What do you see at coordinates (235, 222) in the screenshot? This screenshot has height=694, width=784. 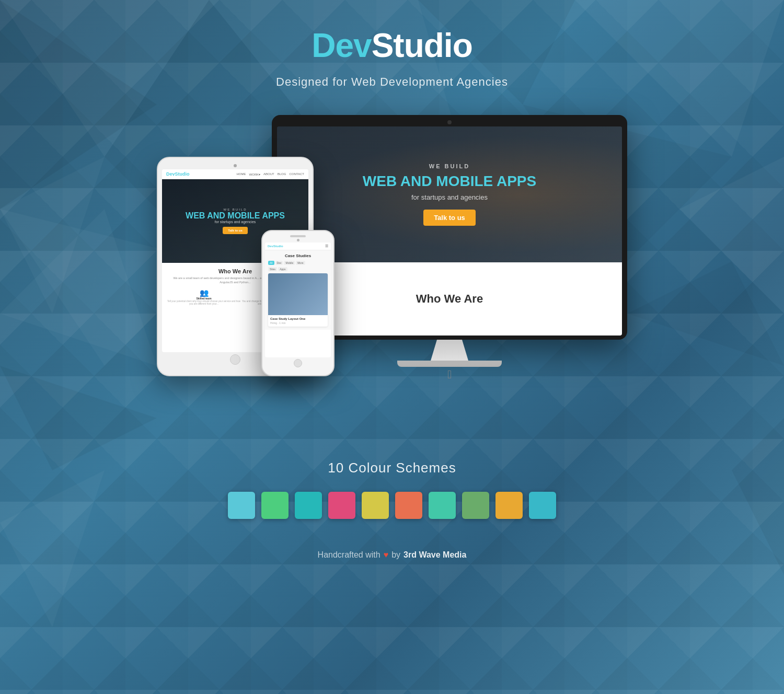 I see `ipad-hero-subtitle: for startups and agencies` at bounding box center [235, 222].